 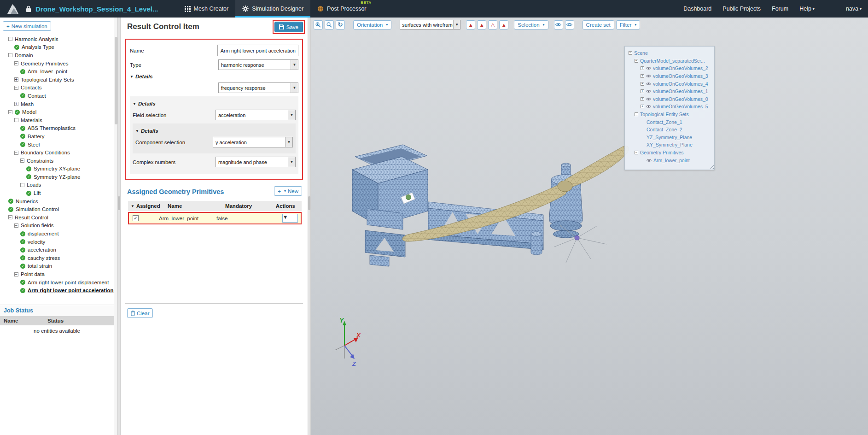 I want to click on selection-dropdown: Selection ▾, so click(x=531, y=25).